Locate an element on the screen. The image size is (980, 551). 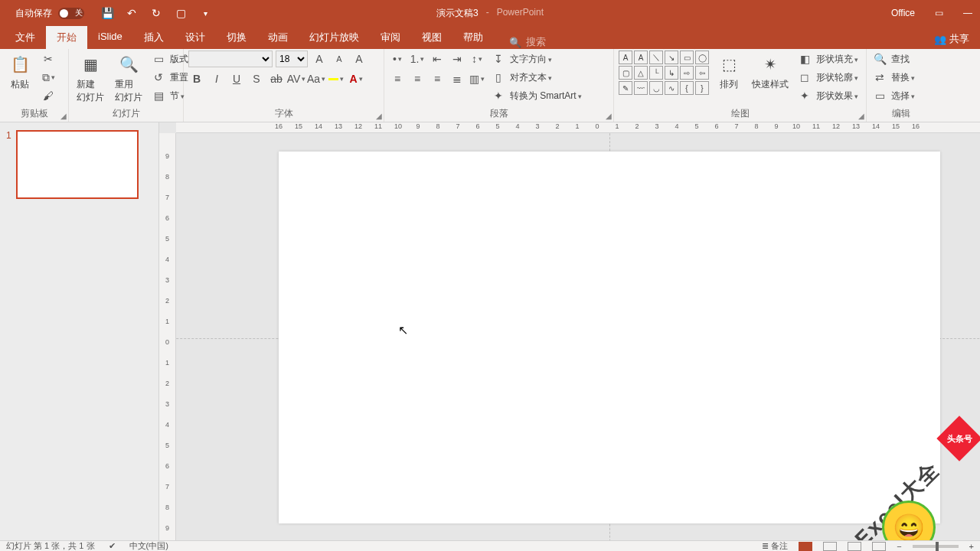
decrease-indent-button: ⇤ is located at coordinates (437, 59).